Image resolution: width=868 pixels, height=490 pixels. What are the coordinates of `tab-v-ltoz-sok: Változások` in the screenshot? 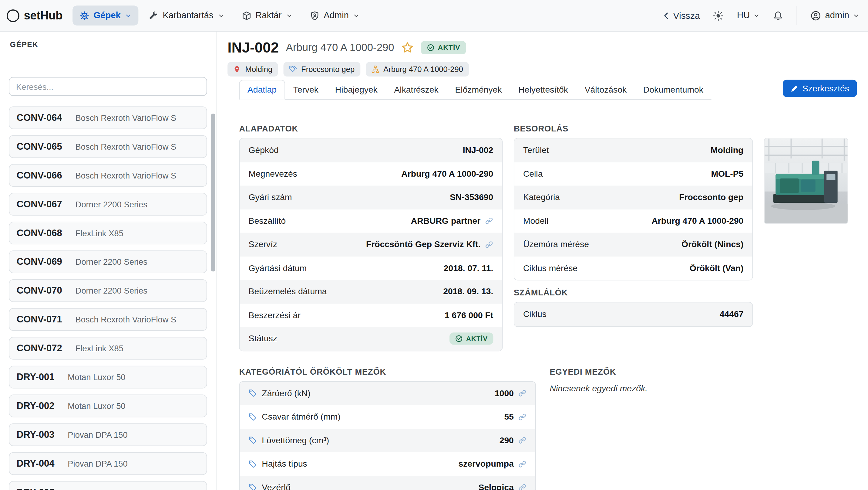 It's located at (606, 90).